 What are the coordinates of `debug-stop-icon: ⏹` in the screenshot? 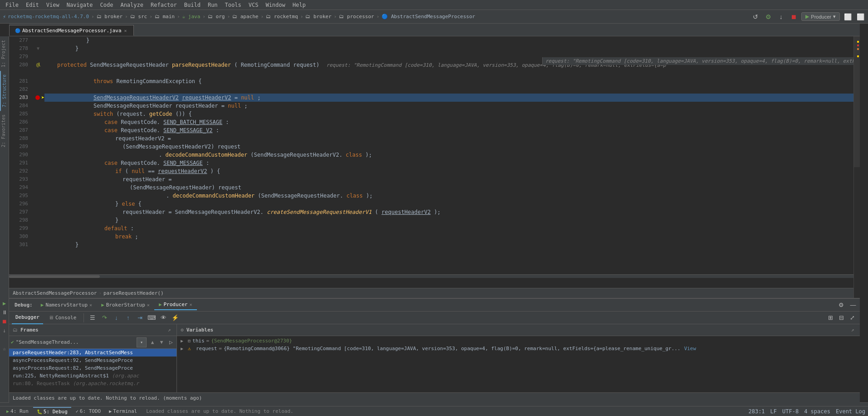 It's located at (5, 322).